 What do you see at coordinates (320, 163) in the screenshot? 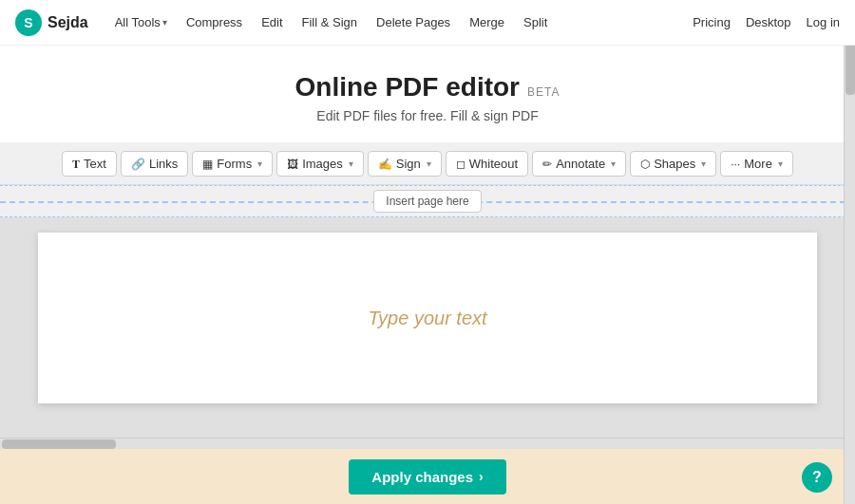
I see `toolbar-images-button: 🖼 Images ▾` at bounding box center [320, 163].